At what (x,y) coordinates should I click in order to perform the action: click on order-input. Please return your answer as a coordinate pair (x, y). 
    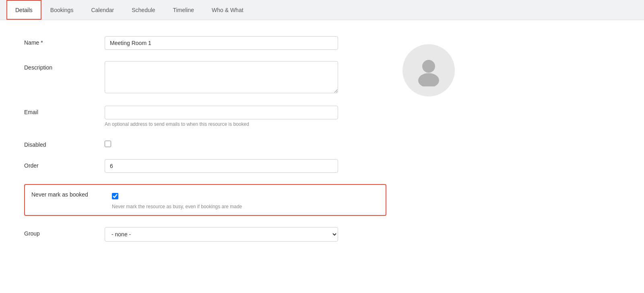
    Looking at the image, I should click on (221, 166).